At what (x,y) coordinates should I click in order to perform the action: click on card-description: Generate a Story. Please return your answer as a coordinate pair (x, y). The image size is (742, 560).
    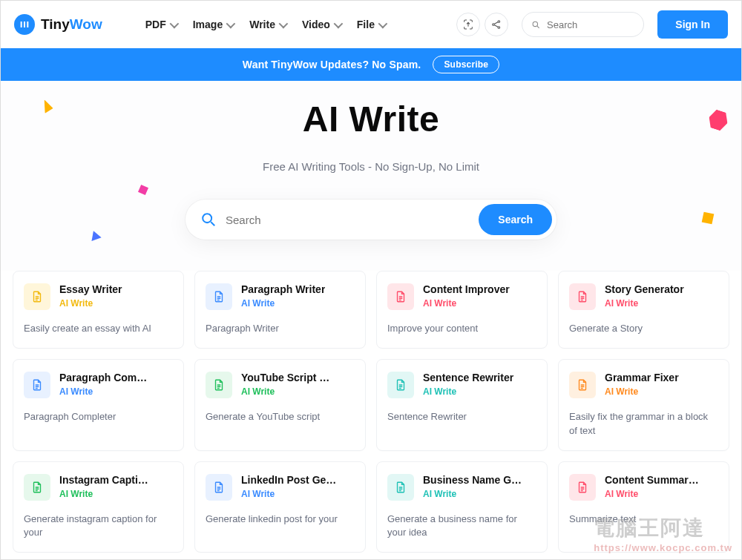
    Looking at the image, I should click on (644, 329).